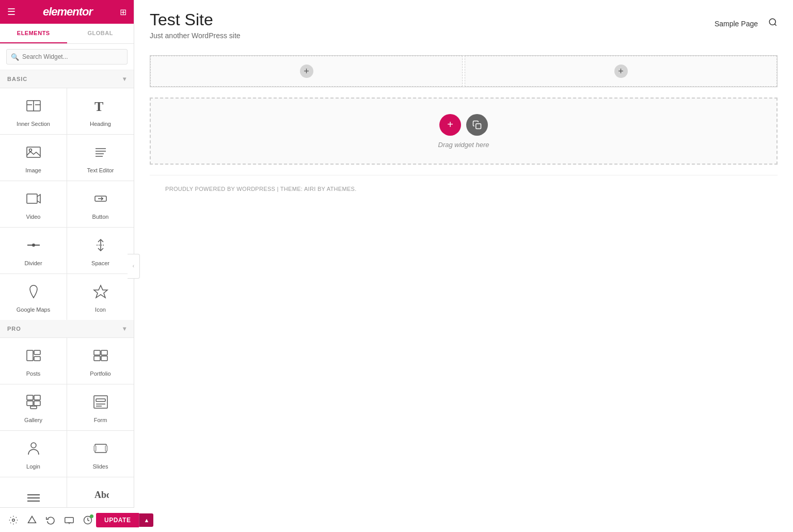 Image resolution: width=793 pixels, height=532 pixels. Describe the element at coordinates (33, 204) in the screenshot. I see `widget-video: Video` at that location.